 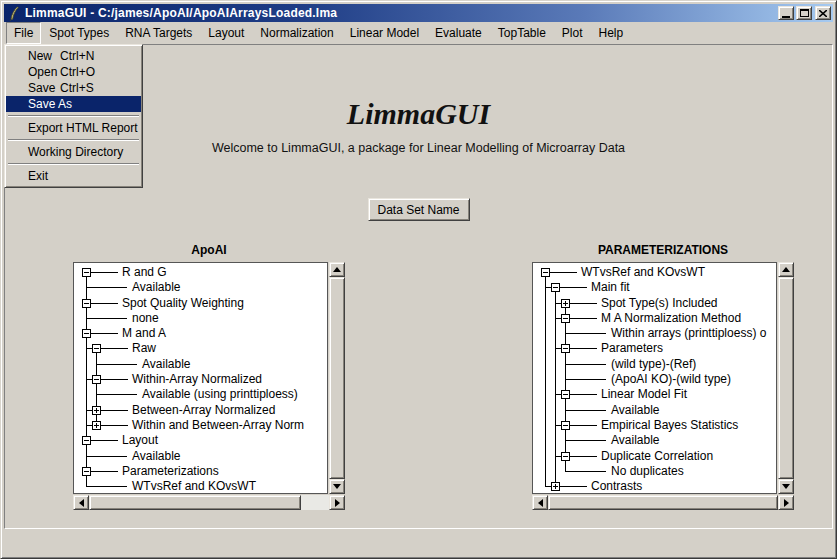 I want to click on menu-rna-targets: RNA Targets, so click(x=158, y=33).